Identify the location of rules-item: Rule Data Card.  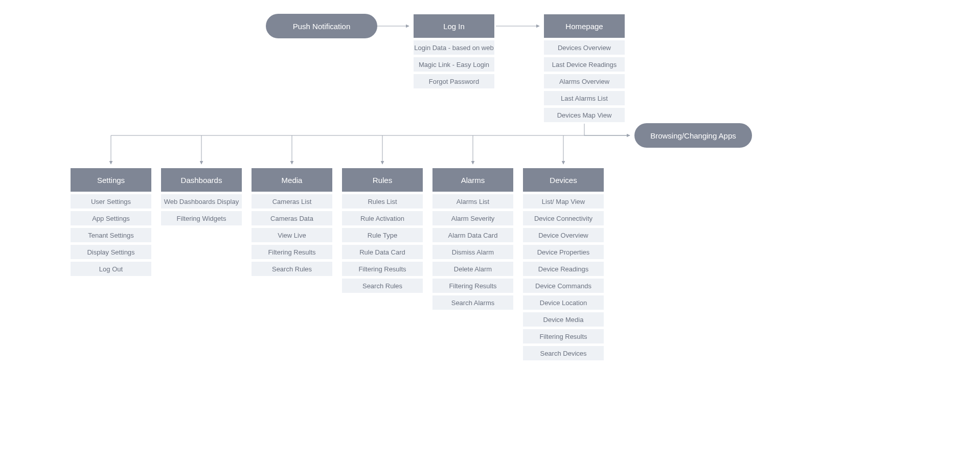
(382, 252).